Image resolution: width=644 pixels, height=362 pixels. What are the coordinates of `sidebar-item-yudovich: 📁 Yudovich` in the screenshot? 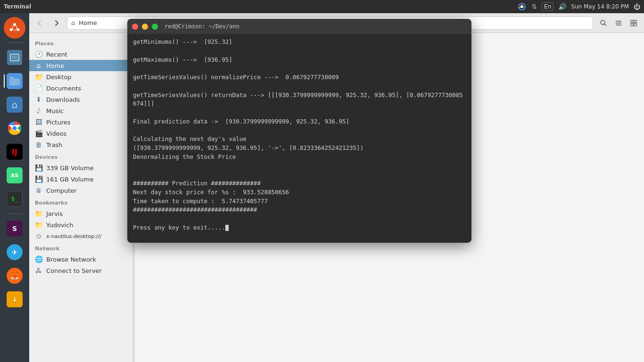 It's located at (81, 225).